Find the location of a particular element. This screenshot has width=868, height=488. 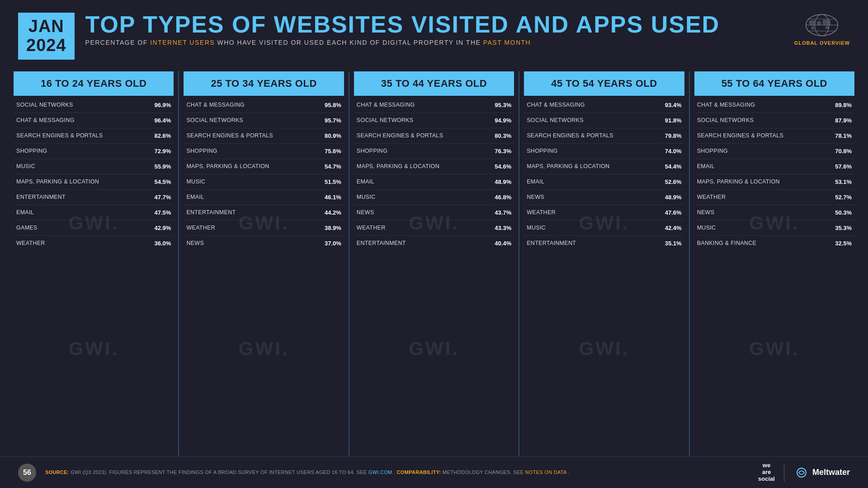

row-value: 82.6% is located at coordinates (161, 136).